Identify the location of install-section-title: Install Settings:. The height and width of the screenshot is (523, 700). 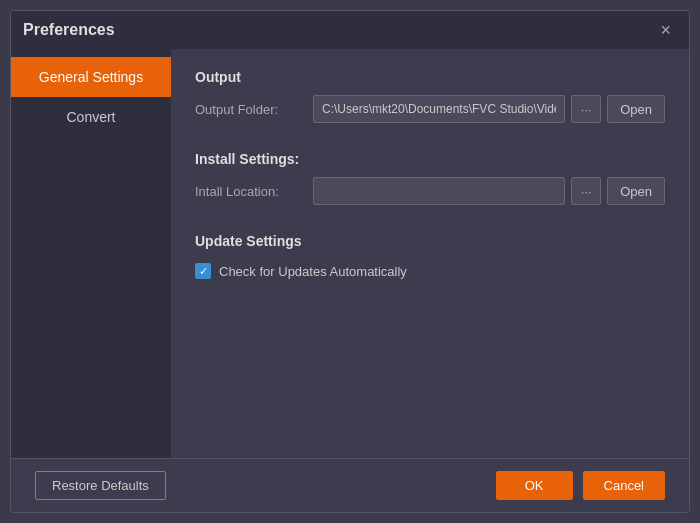
(430, 159).